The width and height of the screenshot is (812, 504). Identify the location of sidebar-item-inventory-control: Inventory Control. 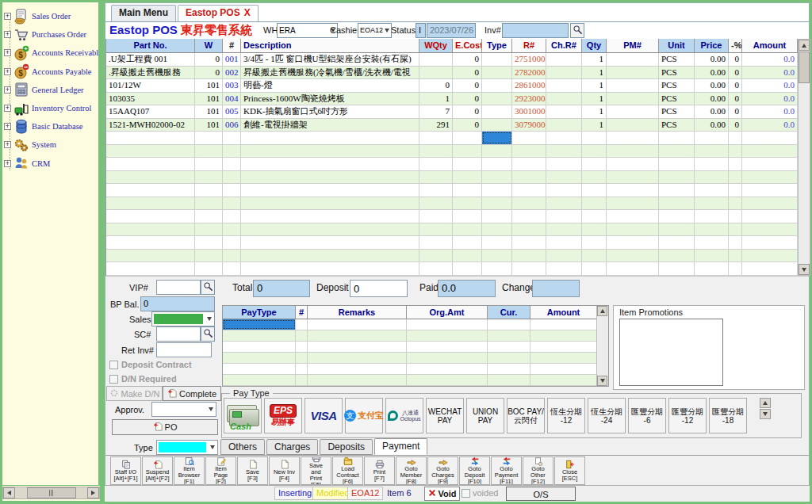
(51, 108).